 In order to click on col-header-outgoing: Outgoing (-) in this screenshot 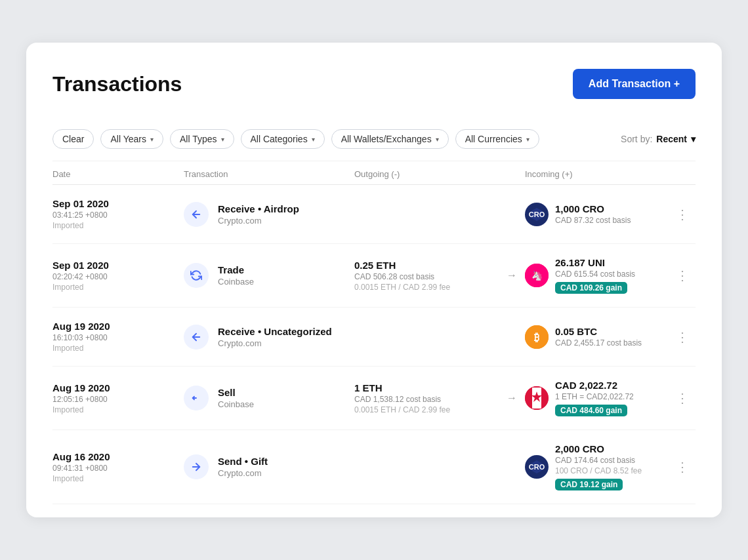, I will do `click(426, 174)`.